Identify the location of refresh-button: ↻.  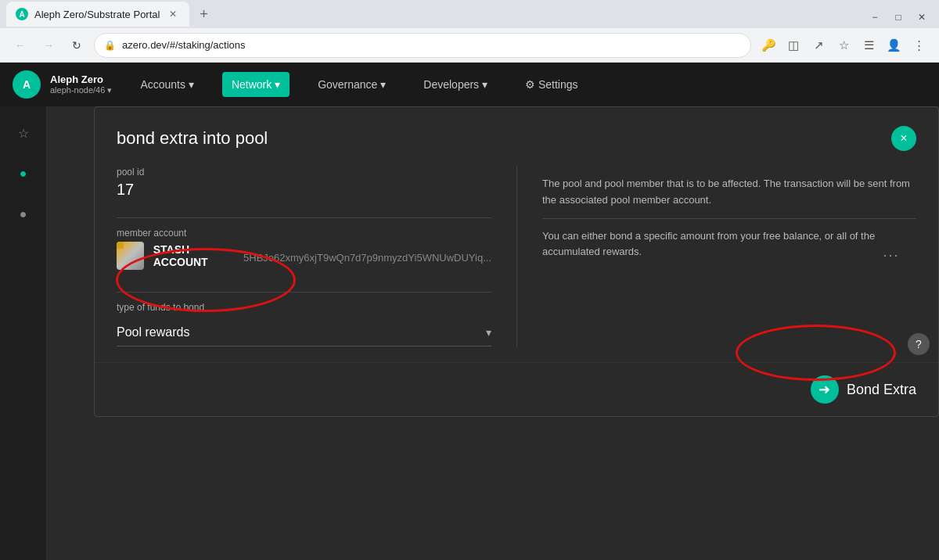
(77, 45).